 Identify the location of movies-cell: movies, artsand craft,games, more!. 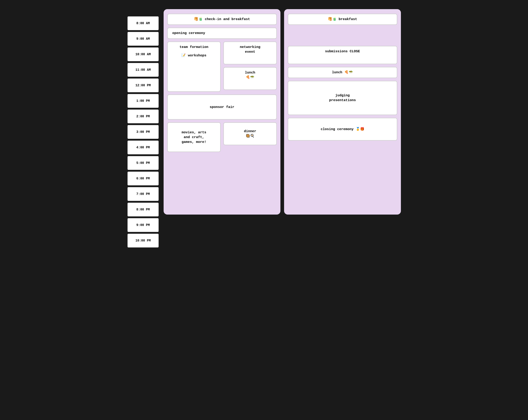
(194, 137).